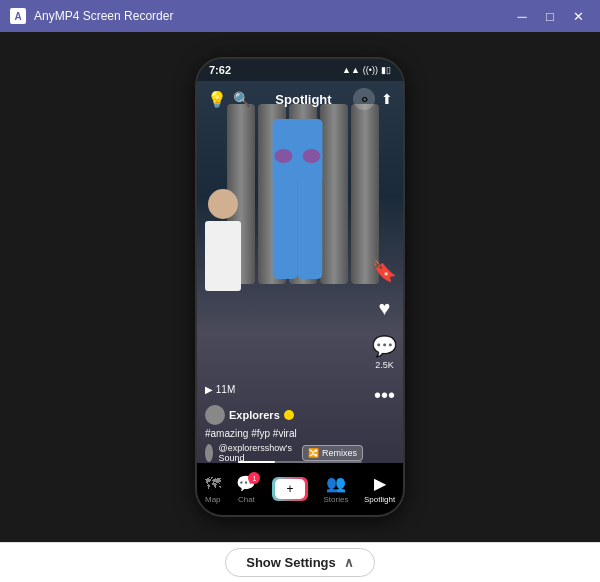  What do you see at coordinates (380, 484) in the screenshot?
I see `spotlight-icon: ▶` at bounding box center [380, 484].